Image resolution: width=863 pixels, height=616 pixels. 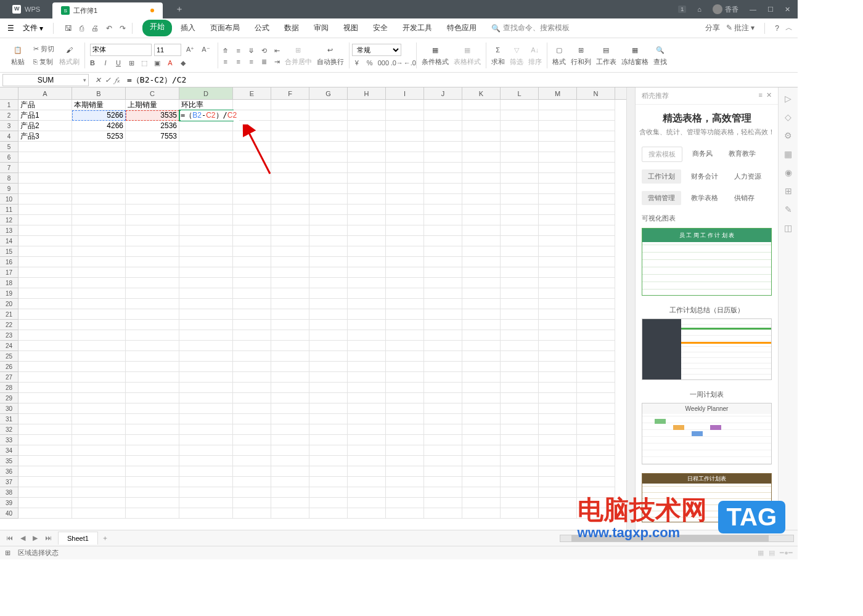 I want to click on accept-formula-icon: ✓, so click(x=108, y=80).